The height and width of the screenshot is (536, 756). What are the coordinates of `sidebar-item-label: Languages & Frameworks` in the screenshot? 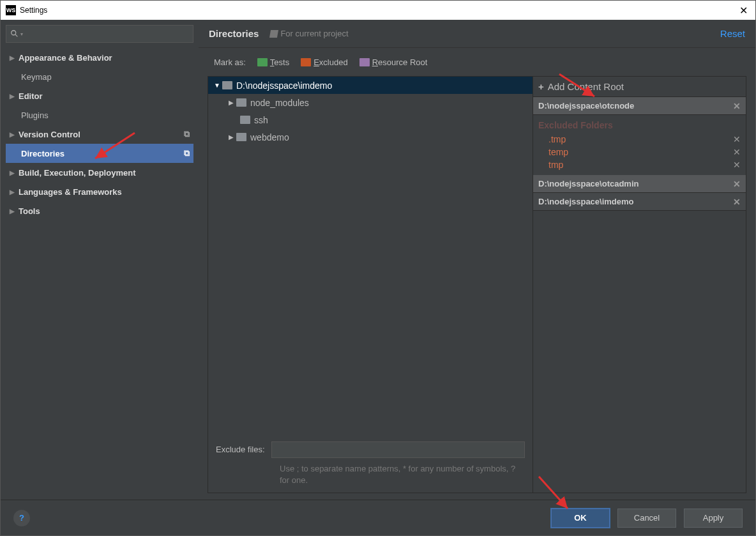 It's located at (70, 192).